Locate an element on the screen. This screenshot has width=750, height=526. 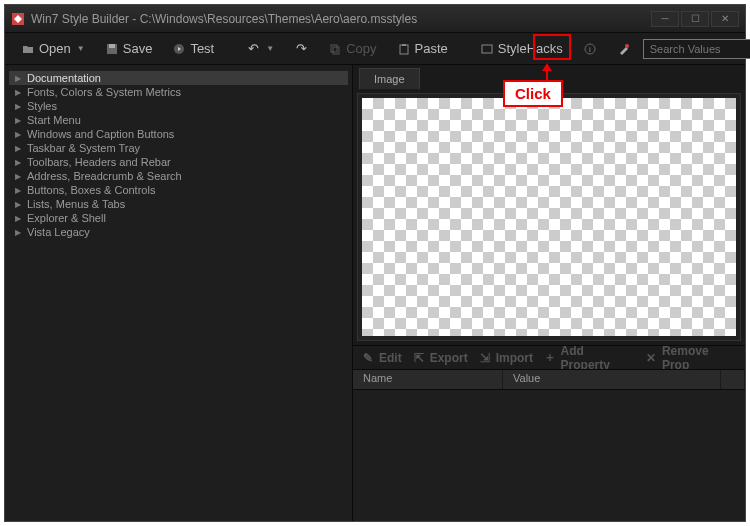
tree-item: ▶Styles is located at coordinates (178, 106).